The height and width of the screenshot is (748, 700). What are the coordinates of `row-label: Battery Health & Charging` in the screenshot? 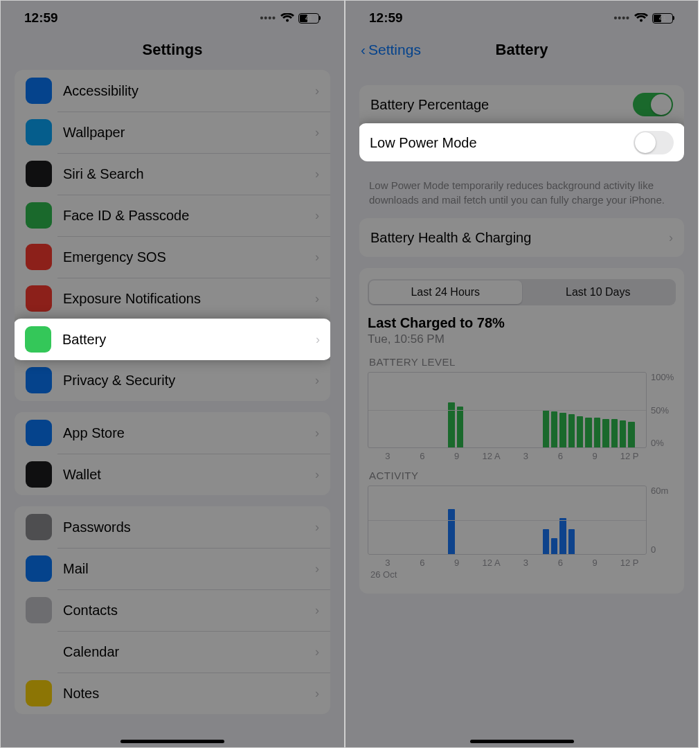 It's located at (519, 238).